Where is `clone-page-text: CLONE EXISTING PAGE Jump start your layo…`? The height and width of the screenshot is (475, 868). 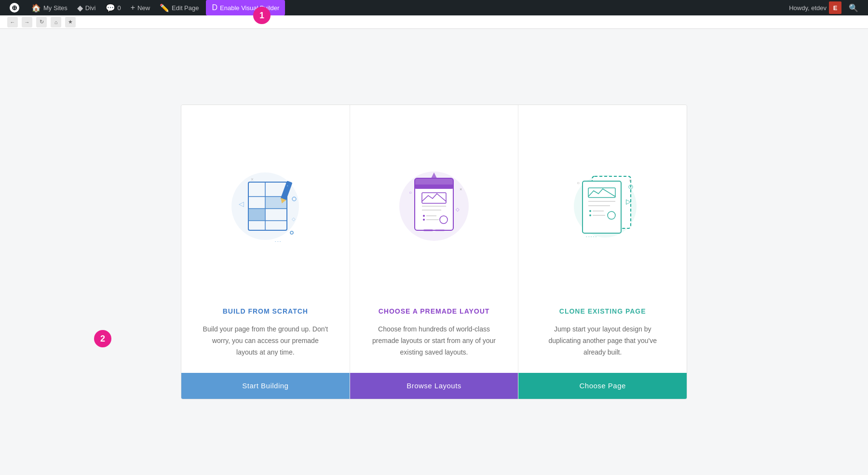
clone-page-text: CLONE EXISTING PAGE Jump start your layo… is located at coordinates (603, 335).